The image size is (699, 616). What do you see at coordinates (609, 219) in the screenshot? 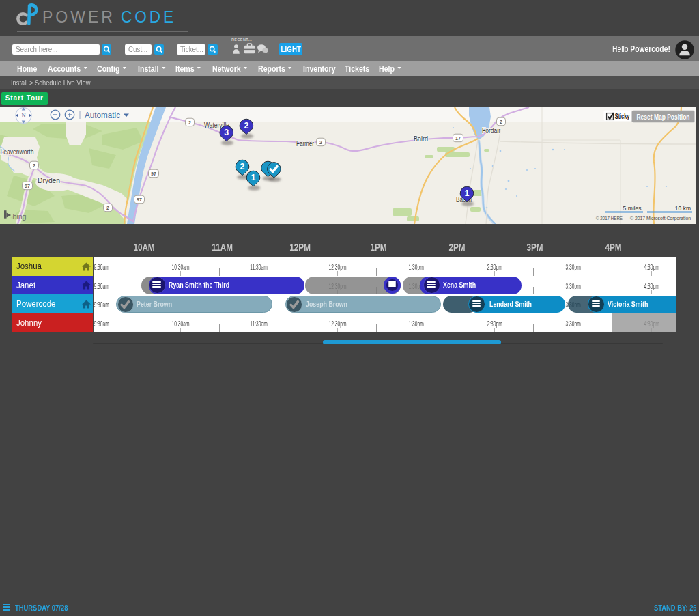
I see `svg-text: © 2017 HERE` at bounding box center [609, 219].